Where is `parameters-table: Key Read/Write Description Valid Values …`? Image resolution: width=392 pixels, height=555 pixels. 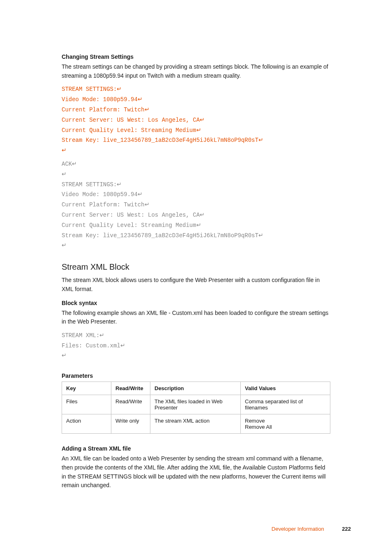 parameters-table: Key Read/Write Description Valid Values … is located at coordinates (196, 408).